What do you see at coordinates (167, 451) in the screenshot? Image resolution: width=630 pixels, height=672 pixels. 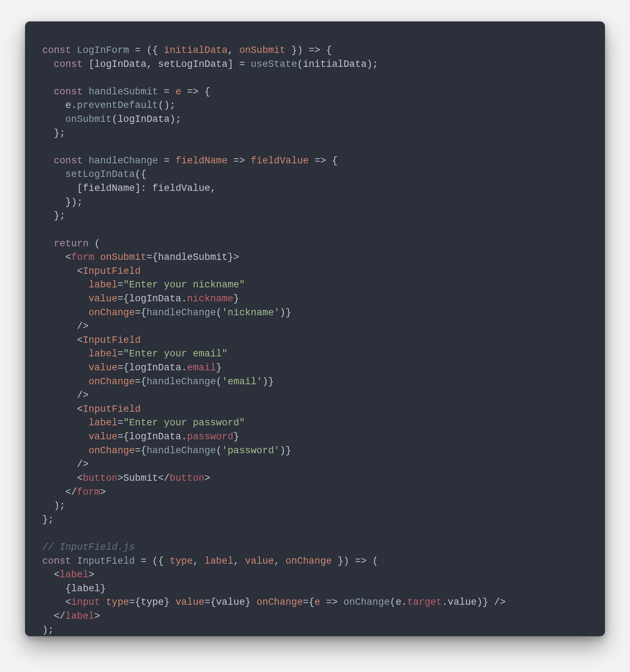 I see `code-line: onChange={handleChange('password')}` at bounding box center [167, 451].